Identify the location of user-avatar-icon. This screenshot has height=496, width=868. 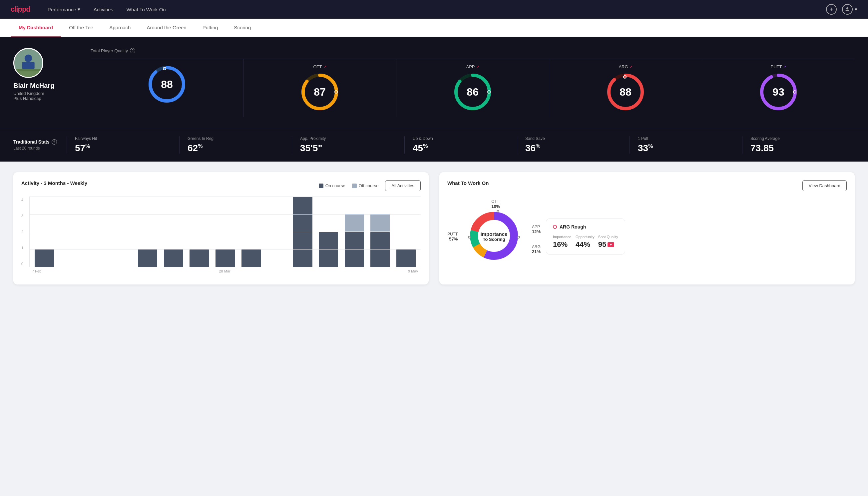
(847, 10).